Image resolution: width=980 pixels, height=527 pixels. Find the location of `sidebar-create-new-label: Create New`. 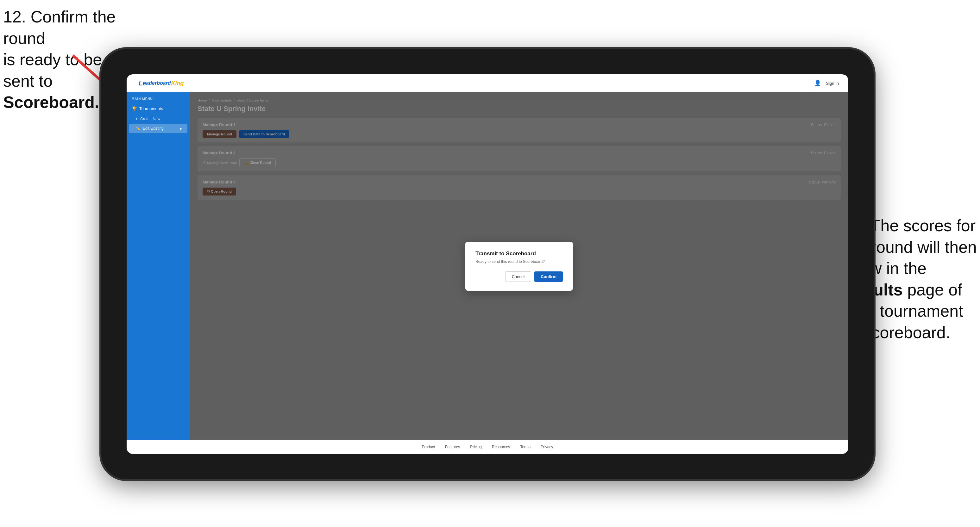

sidebar-create-new-label: Create New is located at coordinates (150, 119).